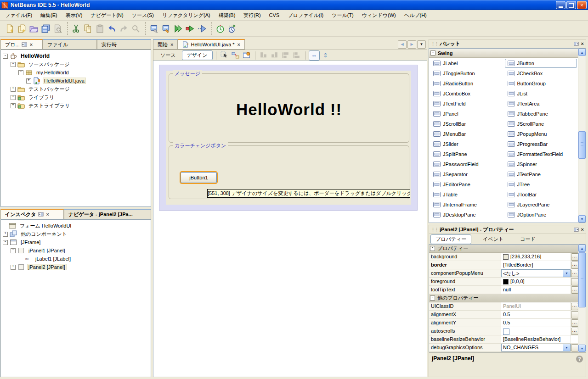 The height and width of the screenshot is (379, 588). Describe the element at coordinates (314, 56) in the screenshot. I see `auto-resize-horizontal-icon: ⇔` at that location.